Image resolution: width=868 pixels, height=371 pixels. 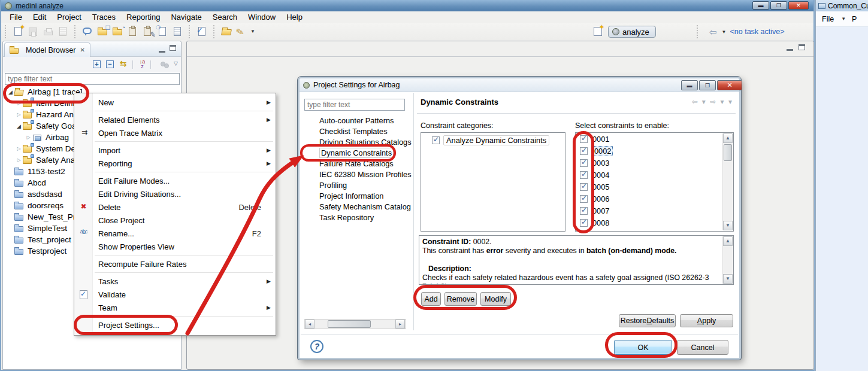 I want to click on validate-icon: ✓, so click(x=202, y=32).